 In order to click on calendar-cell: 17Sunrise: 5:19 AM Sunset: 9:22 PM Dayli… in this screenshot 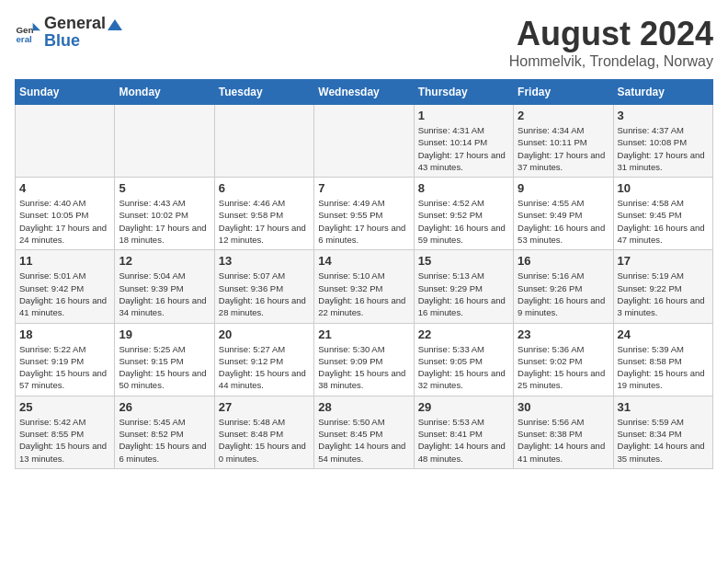, I will do `click(663, 287)`.